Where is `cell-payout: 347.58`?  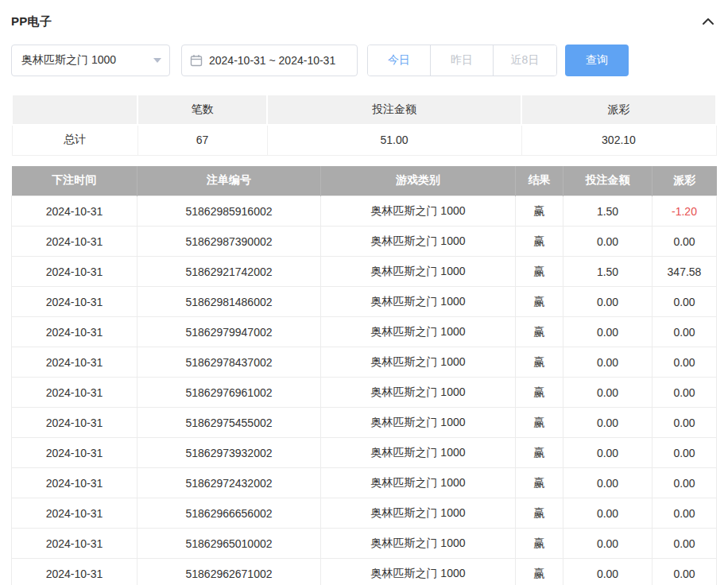
cell-payout: 347.58 is located at coordinates (685, 272).